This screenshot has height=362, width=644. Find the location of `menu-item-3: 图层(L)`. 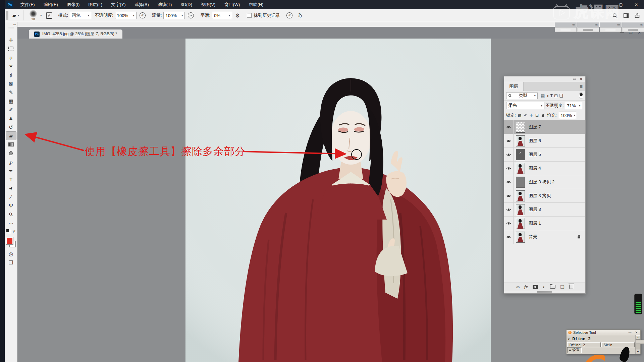

menu-item-3: 图层(L) is located at coordinates (95, 5).